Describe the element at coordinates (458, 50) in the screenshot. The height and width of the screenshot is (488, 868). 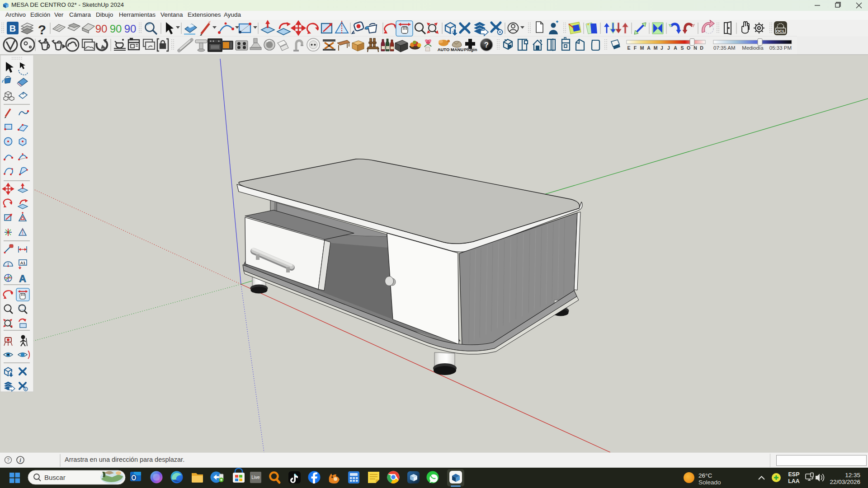
I see `svg-text: MANU` at that location.